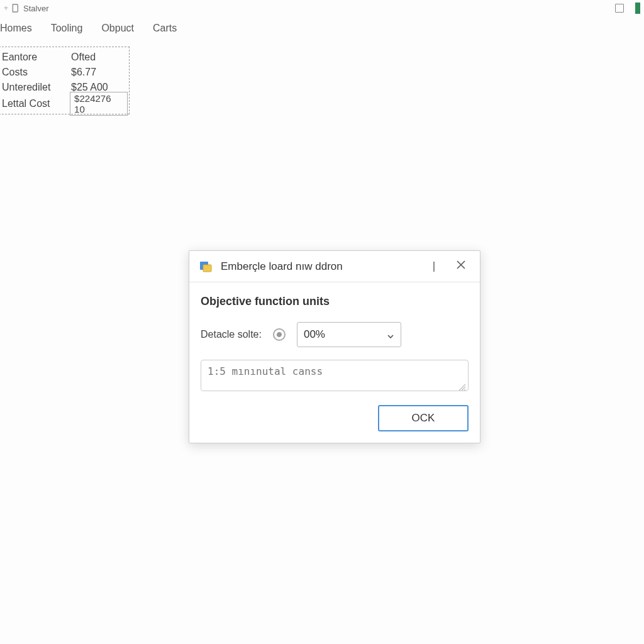  Describe the element at coordinates (434, 267) in the screenshot. I see `separator-icon` at that location.